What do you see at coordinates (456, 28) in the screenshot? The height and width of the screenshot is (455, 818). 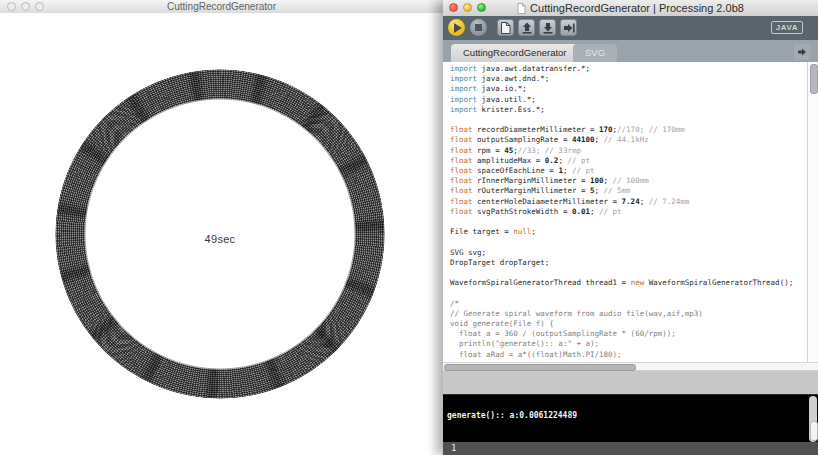 I see `run-button` at bounding box center [456, 28].